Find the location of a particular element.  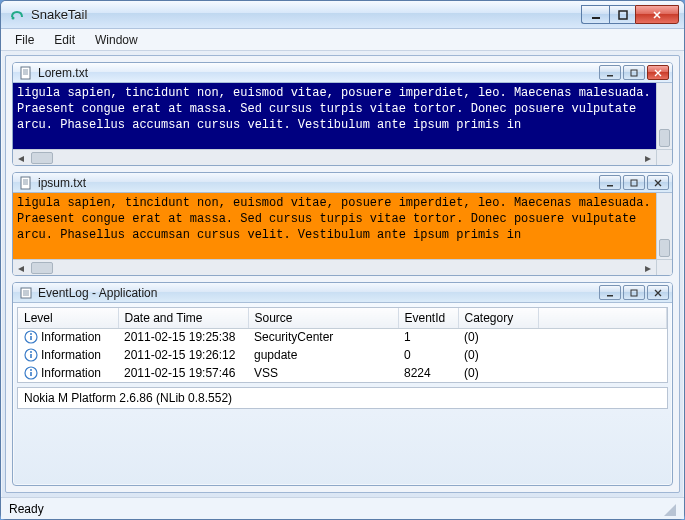

table-row: Information2011-02-15 19:57:46VSS8224(0) is located at coordinates (342, 373).